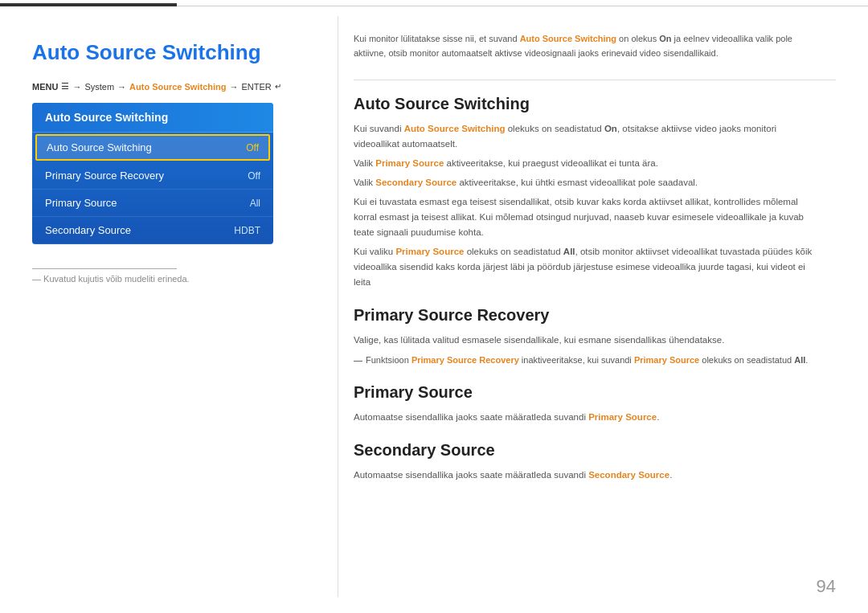 The image size is (868, 613). What do you see at coordinates (177, 87) in the screenshot?
I see `menu-path: MENU ☰ → System → Auto Source Switching …` at bounding box center [177, 87].